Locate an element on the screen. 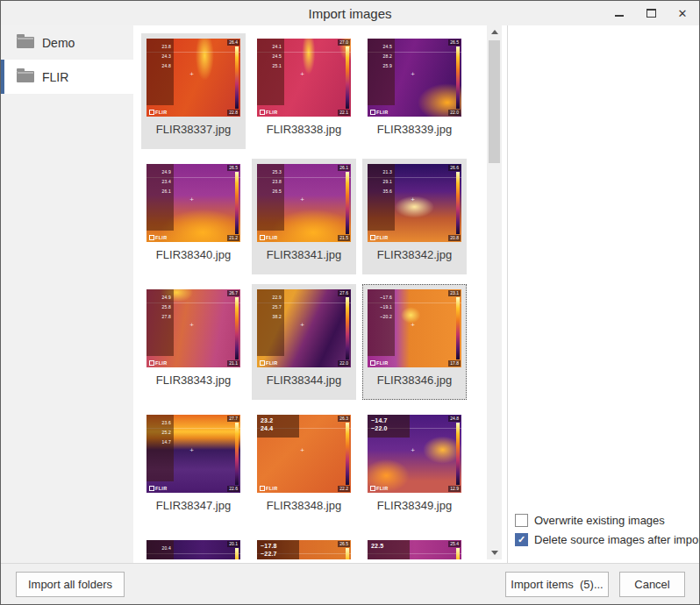 The height and width of the screenshot is (605, 700). measurement-panel: 23.824.324.8 is located at coordinates (160, 72).